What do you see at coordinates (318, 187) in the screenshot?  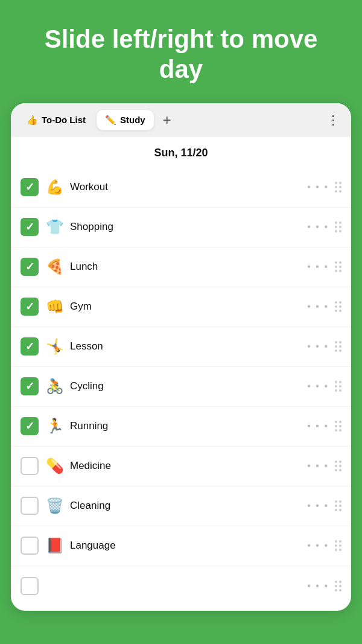 I see `task-options-1: • • •` at bounding box center [318, 187].